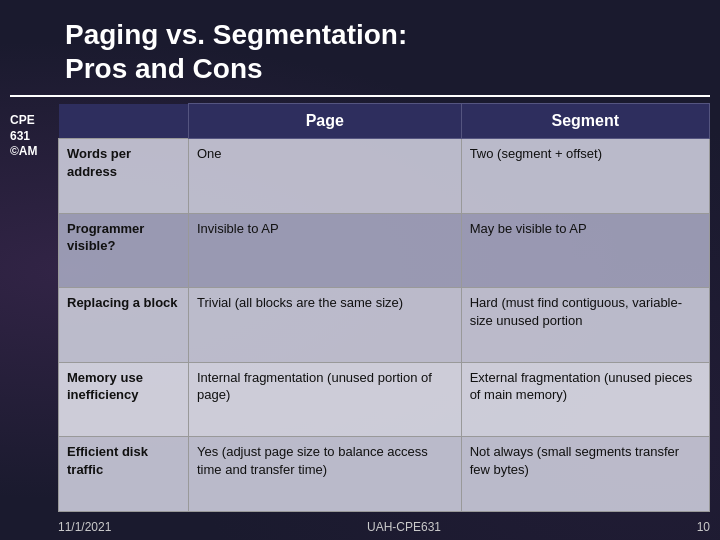 This screenshot has height=540, width=720. Describe the element at coordinates (585, 474) in the screenshot. I see `cell-segment: Not always (small segments transfer few …` at that location.